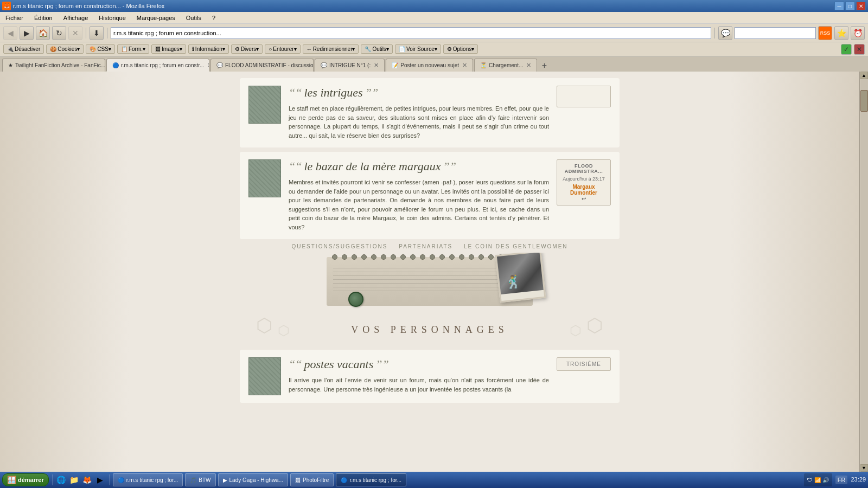  I want to click on tab-close-4: ✕, so click(376, 65).